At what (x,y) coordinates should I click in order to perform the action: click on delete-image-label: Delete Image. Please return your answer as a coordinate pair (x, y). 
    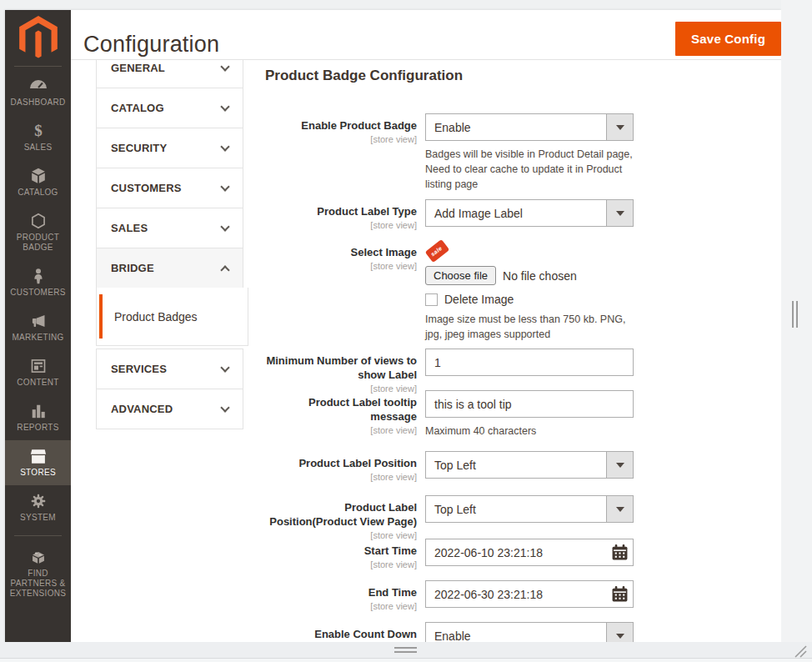
    Looking at the image, I should click on (479, 299).